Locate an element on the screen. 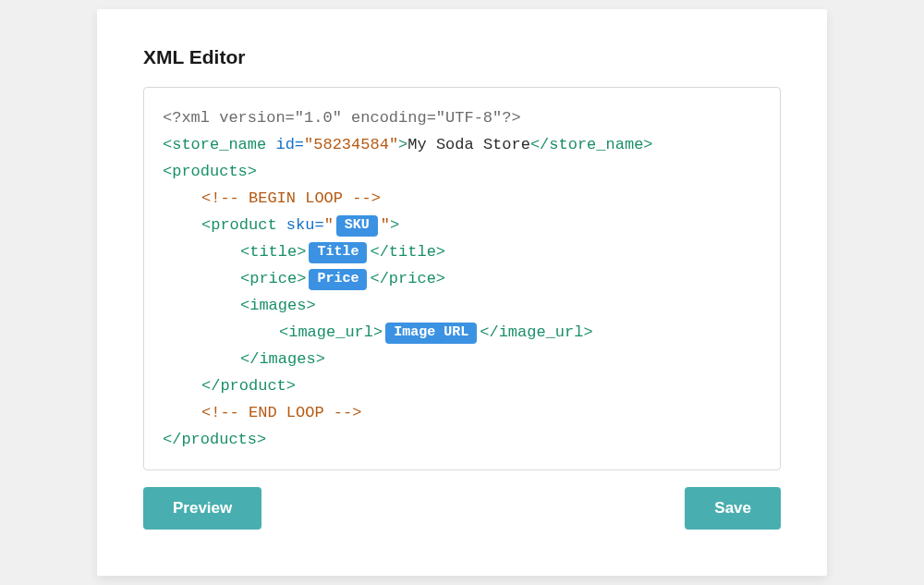 This screenshot has height=585, width=924. panel-title: XML Editor is located at coordinates (462, 57).